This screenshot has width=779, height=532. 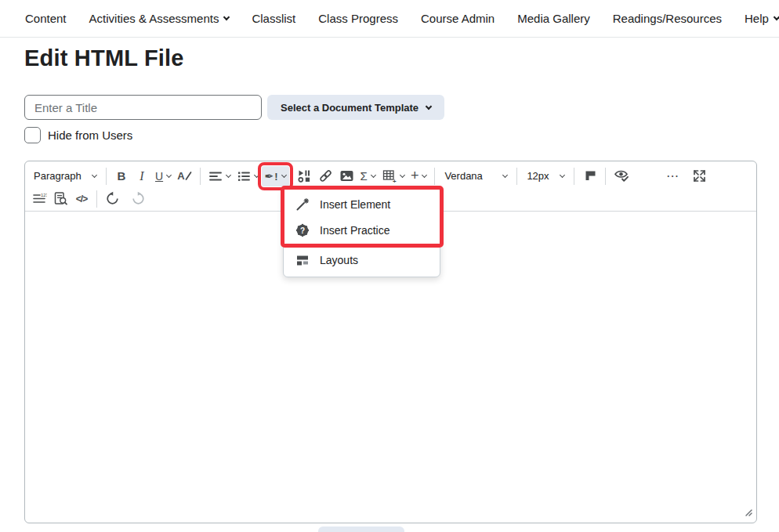 What do you see at coordinates (476, 176) in the screenshot?
I see `font-family-select: Verdana` at bounding box center [476, 176].